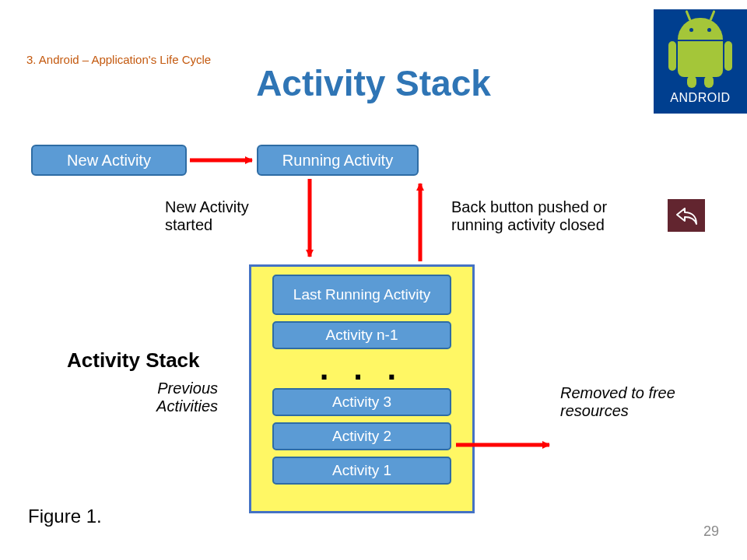  What do you see at coordinates (109, 160) in the screenshot?
I see `box-new-activity: New Activity` at bounding box center [109, 160].